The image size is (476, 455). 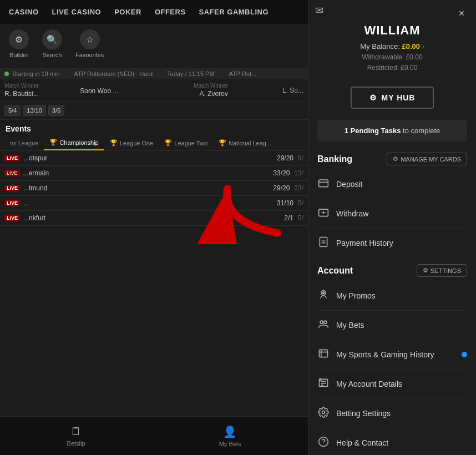 What do you see at coordinates (154, 128) in the screenshot?
I see `events-header: Events` at bounding box center [154, 128].